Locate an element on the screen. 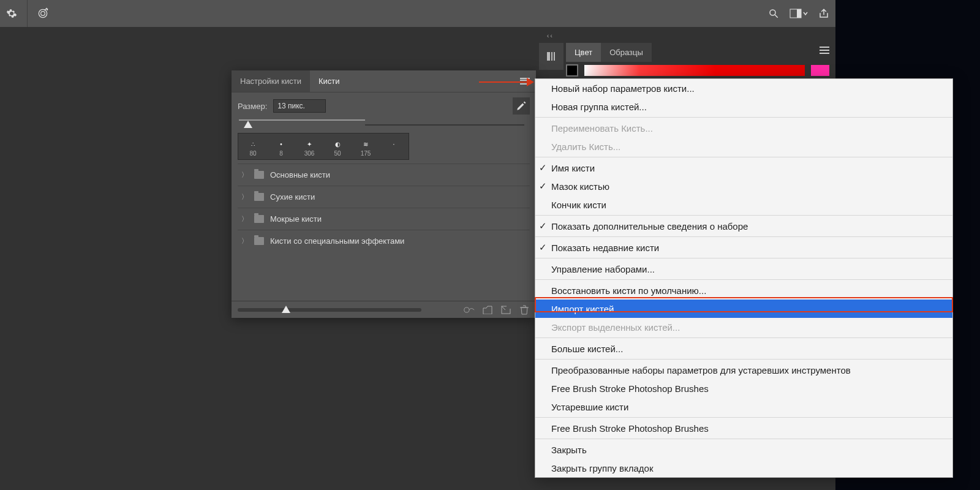 The image size is (980, 490). search-icon is located at coordinates (774, 13).